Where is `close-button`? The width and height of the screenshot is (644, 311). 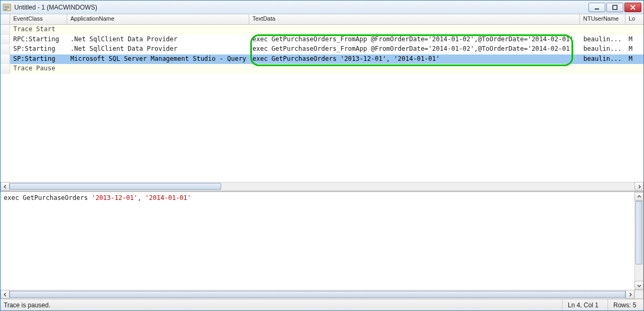 close-button is located at coordinates (633, 7).